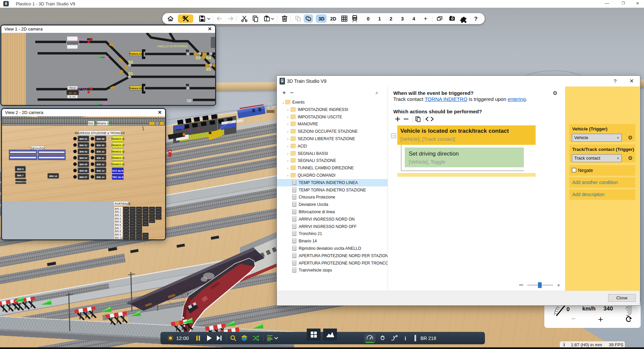 This screenshot has height=349, width=644. I want to click on svg-text: BIN 07, so click(83, 177).